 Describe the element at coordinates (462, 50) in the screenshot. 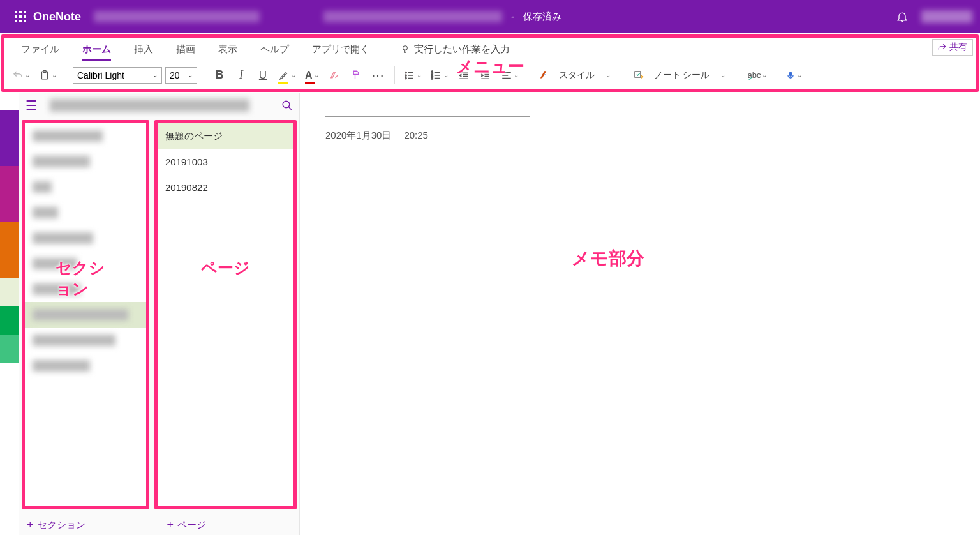

I see `tell-me-label: 実行したい作業を入力` at that location.